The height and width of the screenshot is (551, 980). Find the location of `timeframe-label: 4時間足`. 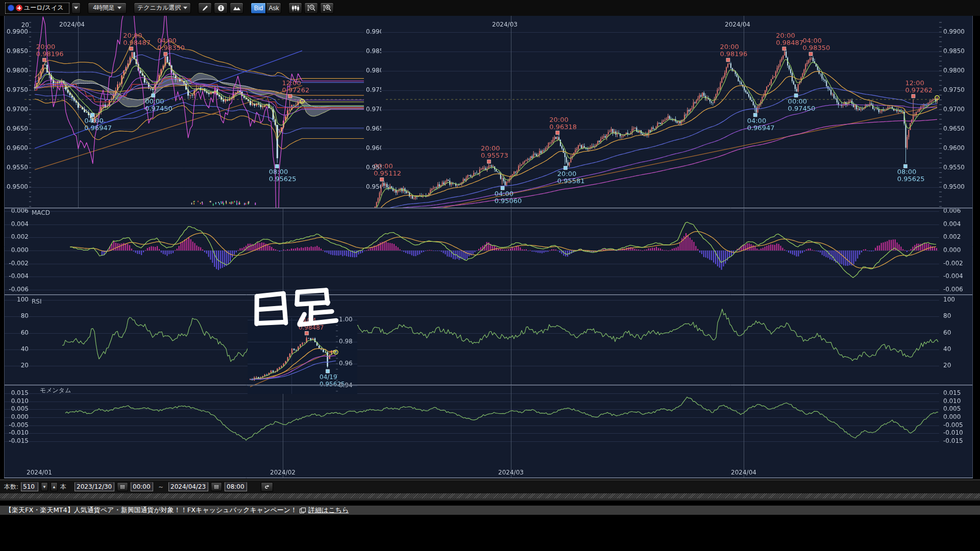

timeframe-label: 4時間足 is located at coordinates (104, 8).